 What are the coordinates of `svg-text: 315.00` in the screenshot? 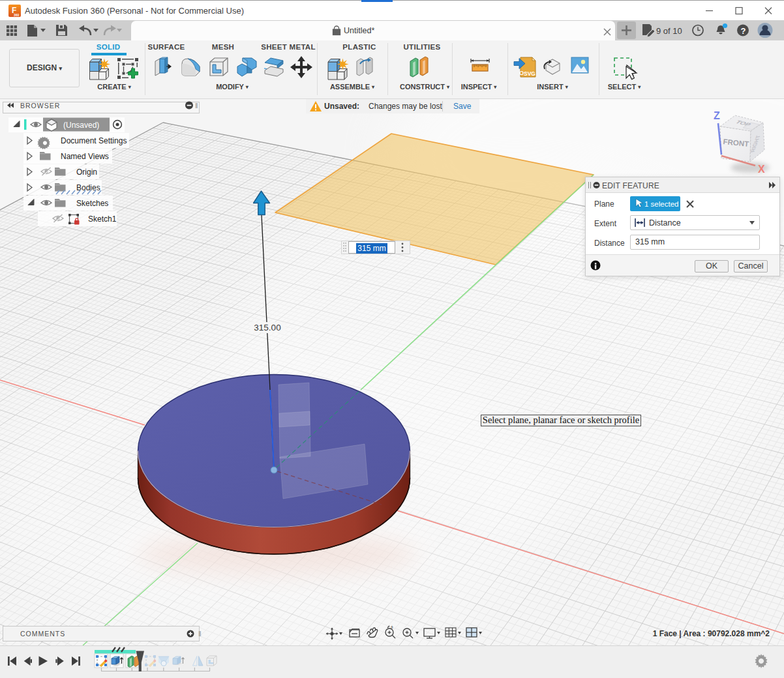 It's located at (267, 327).